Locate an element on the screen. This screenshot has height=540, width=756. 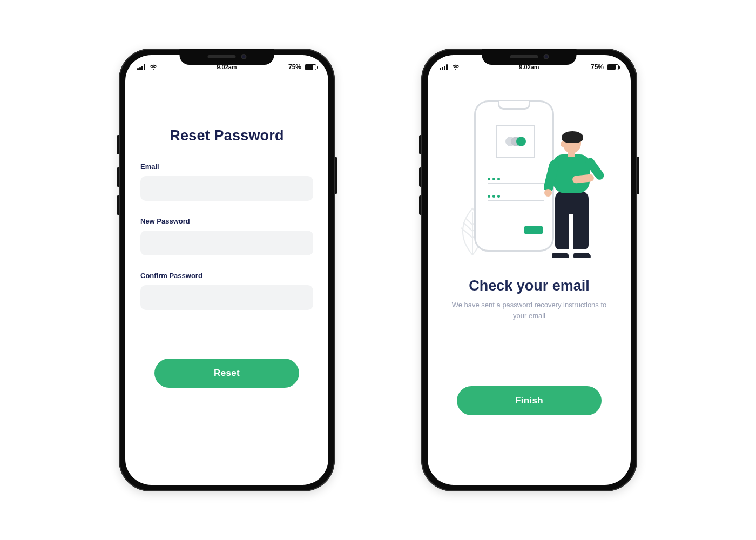
field-confirm-password: Confirm Password is located at coordinates (227, 291).